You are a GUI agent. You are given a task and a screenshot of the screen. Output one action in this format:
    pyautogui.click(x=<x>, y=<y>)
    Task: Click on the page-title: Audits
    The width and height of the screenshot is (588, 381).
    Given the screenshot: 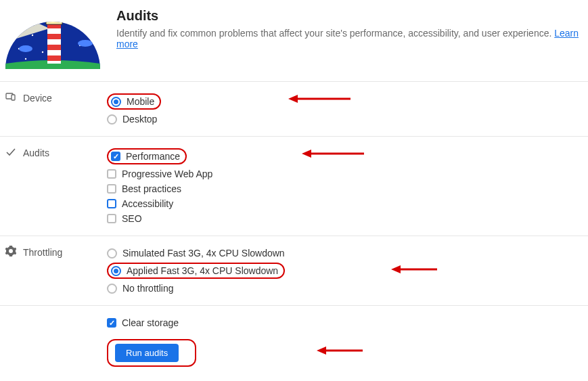 What is the action you would take?
    pyautogui.click(x=349, y=16)
    